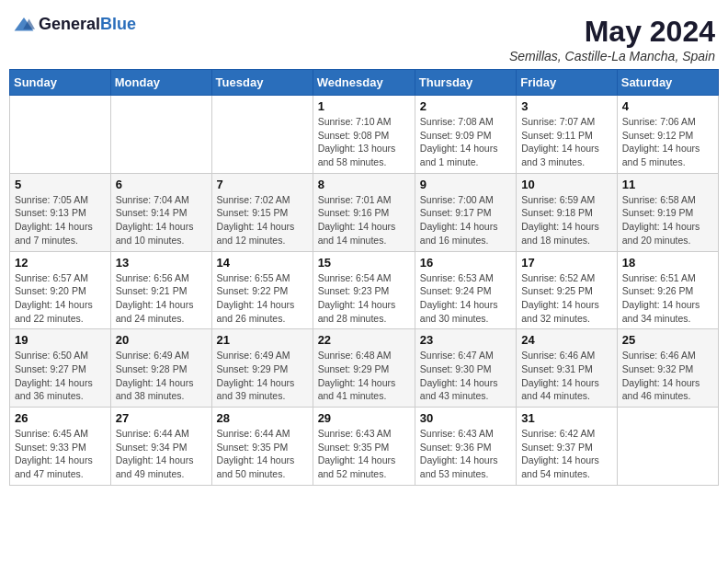 The height and width of the screenshot is (563, 728). I want to click on calendar-cell: 9Sunrise: 7:00 AM Sunset: 9:17 PM Daylig…, so click(465, 212).